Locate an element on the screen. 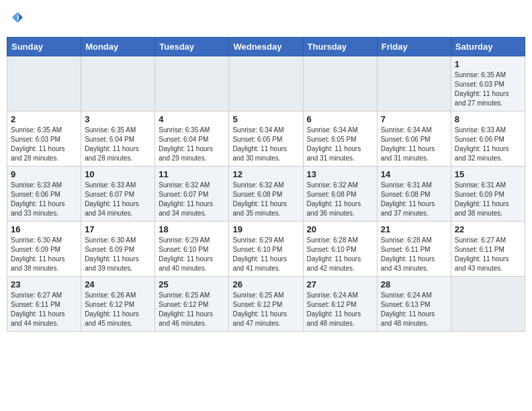 Image resolution: width=532 pixels, height=411 pixels. day-number: 14 is located at coordinates (414, 175).